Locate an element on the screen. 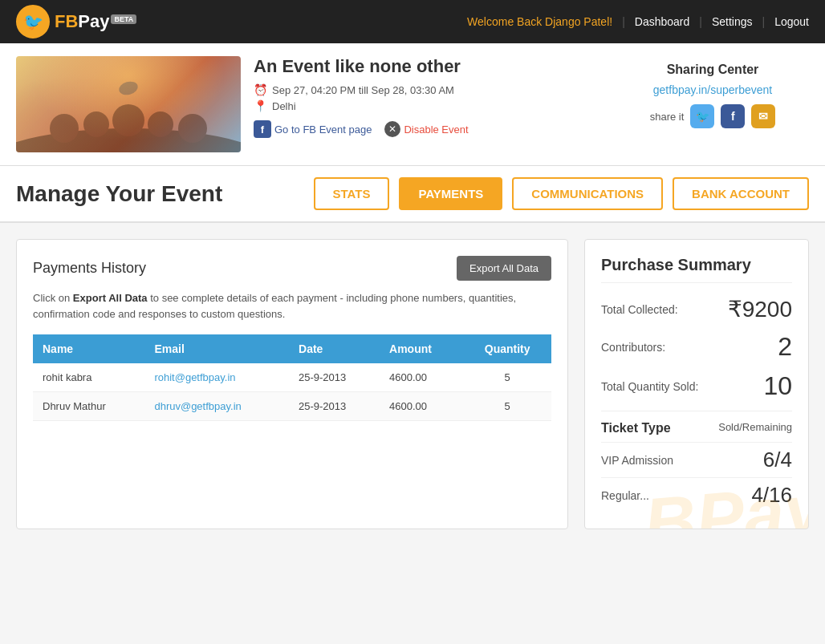 The height and width of the screenshot is (644, 825). share-label: share it is located at coordinates (668, 117).